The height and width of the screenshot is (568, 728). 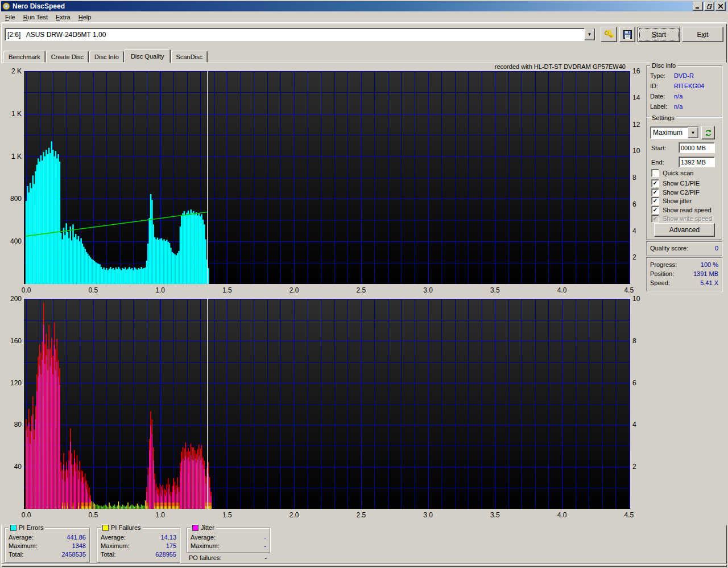 What do you see at coordinates (640, 425) in the screenshot?
I see `y-axis-tick: 4` at bounding box center [640, 425].